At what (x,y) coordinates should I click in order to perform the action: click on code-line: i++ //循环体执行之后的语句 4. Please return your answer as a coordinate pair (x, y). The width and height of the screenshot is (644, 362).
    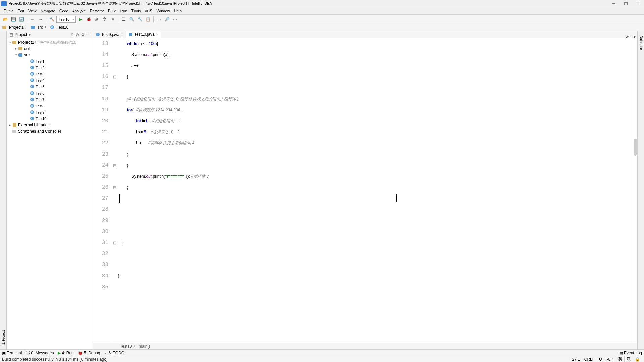
    Looking at the image, I should click on (375, 143).